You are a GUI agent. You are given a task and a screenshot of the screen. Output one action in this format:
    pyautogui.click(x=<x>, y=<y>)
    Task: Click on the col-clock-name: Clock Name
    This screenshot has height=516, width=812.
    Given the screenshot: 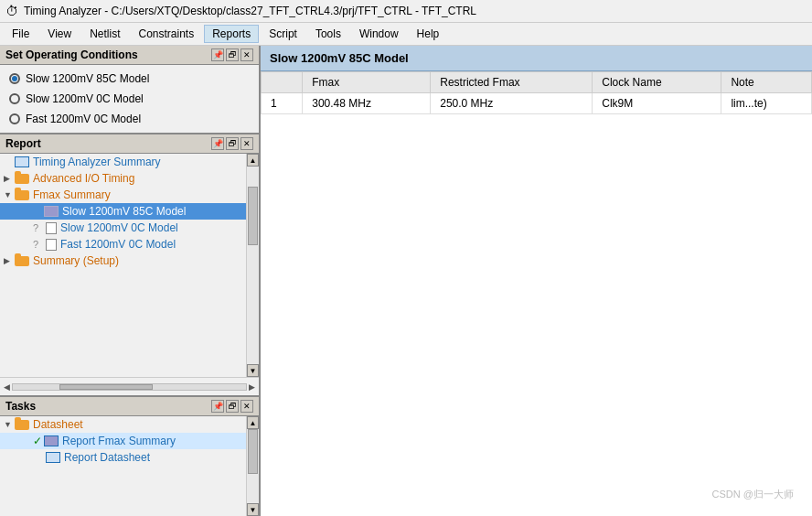 What is the action you would take?
    pyautogui.click(x=657, y=82)
    